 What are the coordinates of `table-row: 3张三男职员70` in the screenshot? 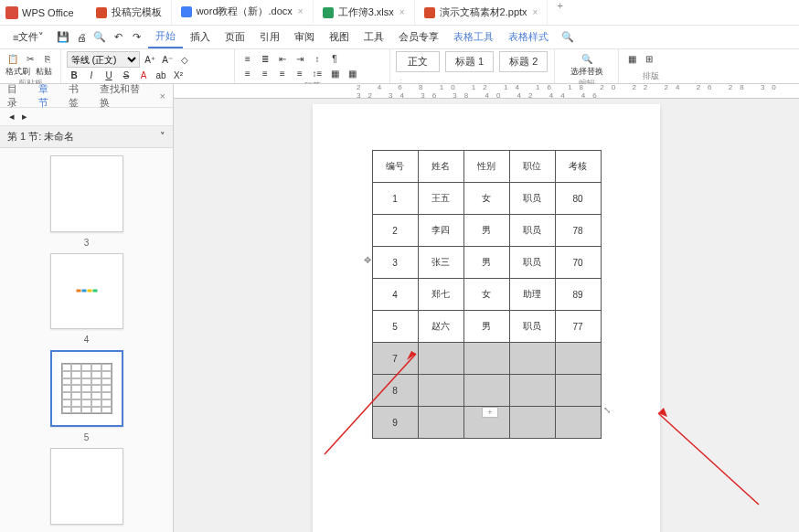 It's located at (486, 263).